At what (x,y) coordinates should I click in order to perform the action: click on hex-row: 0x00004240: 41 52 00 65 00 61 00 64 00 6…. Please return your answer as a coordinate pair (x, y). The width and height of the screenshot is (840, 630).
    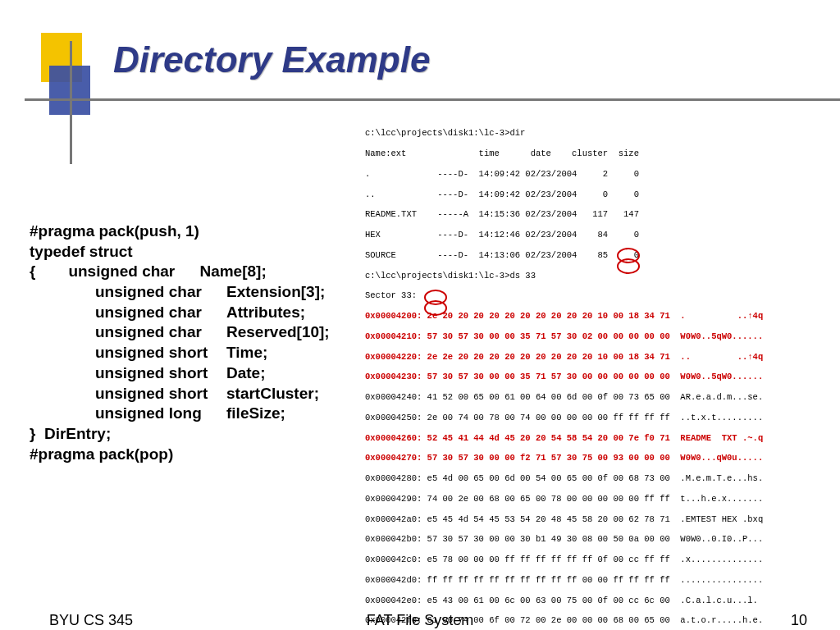
    Looking at the image, I should click on (564, 397).